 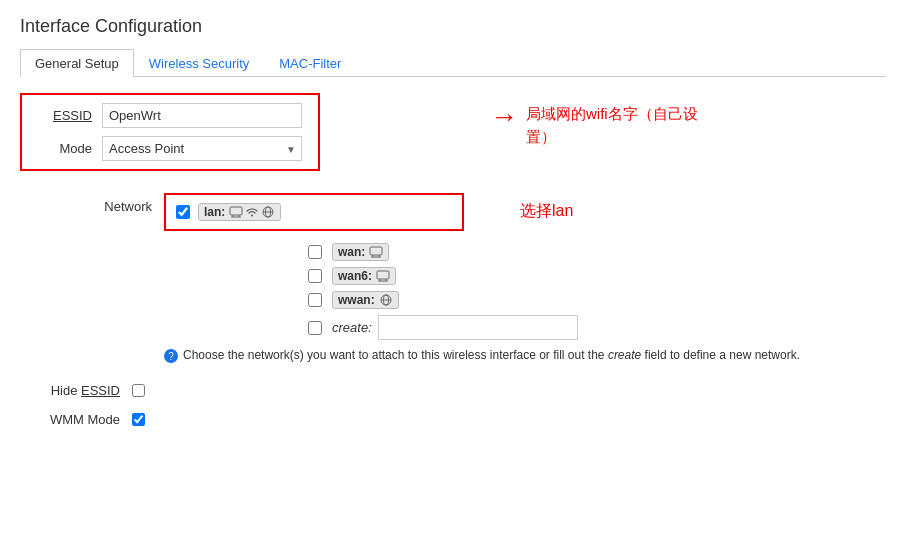 What do you see at coordinates (554, 300) in the screenshot?
I see `wwan-row: wwan:` at bounding box center [554, 300].